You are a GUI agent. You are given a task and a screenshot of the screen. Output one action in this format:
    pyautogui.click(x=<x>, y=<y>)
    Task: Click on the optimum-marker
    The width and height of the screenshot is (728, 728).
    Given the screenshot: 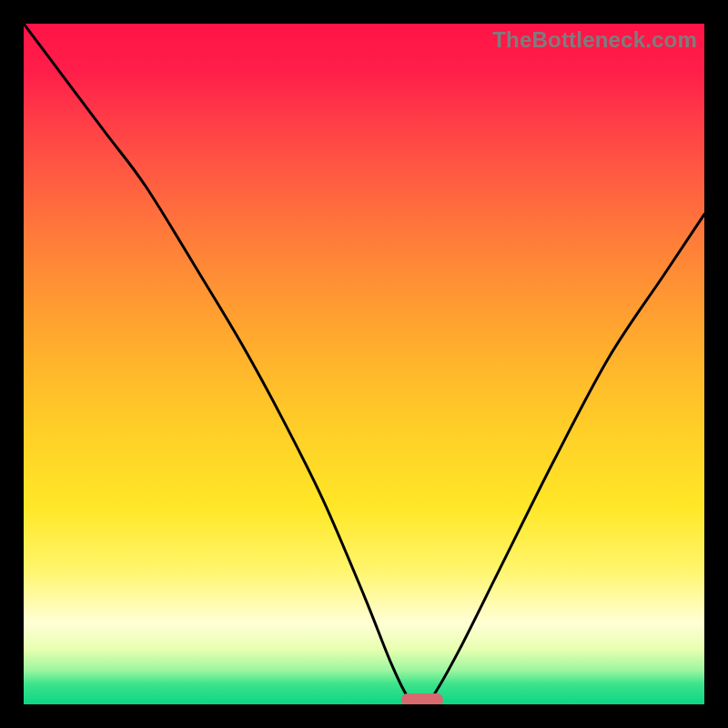 What is the action you would take?
    pyautogui.click(x=422, y=699)
    